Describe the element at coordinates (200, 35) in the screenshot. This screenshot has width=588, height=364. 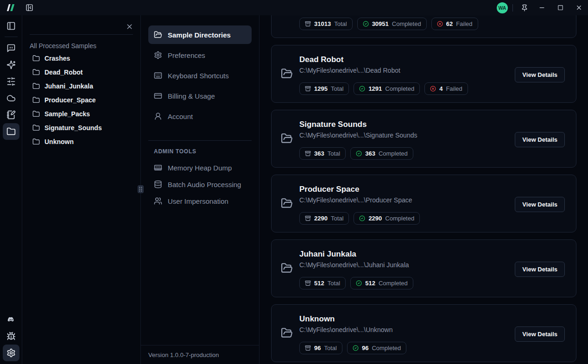
I see `nav-item-sample-directories: Sample Directories` at that location.